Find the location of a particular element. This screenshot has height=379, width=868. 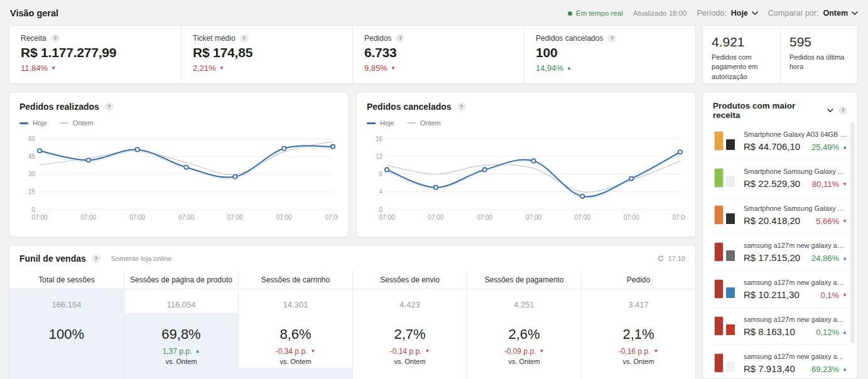

funnel-change: -0,14 p.p.▼ is located at coordinates (410, 351).